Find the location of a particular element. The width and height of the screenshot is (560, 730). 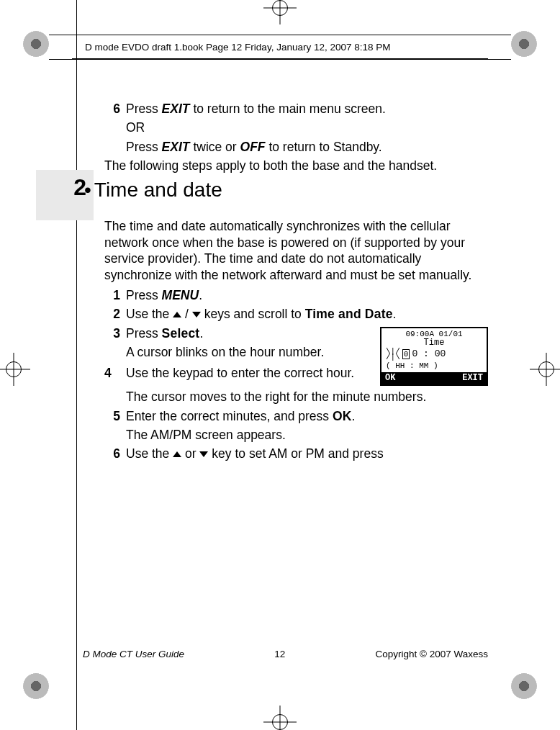

step-number: 2 is located at coordinates (112, 314).